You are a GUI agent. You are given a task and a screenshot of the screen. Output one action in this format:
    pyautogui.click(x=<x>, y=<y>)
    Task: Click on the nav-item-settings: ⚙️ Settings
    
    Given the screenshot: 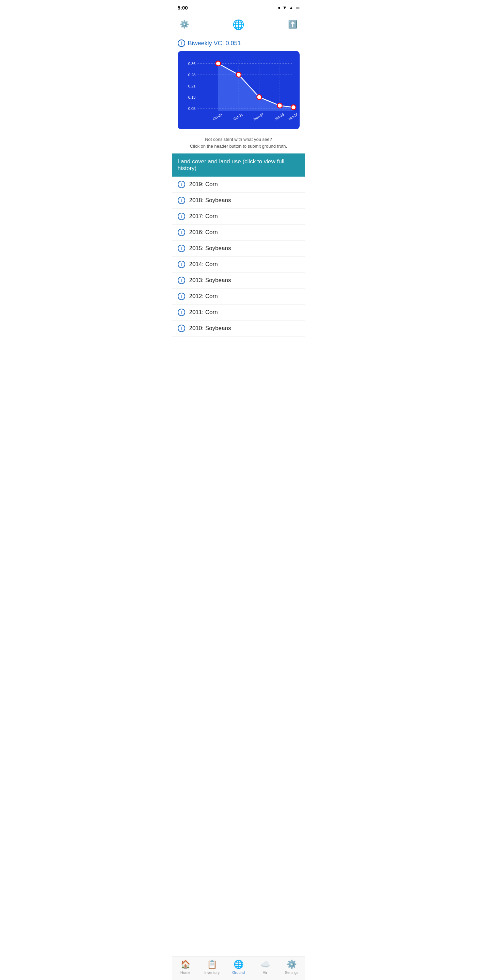 What is the action you would take?
    pyautogui.click(x=292, y=967)
    